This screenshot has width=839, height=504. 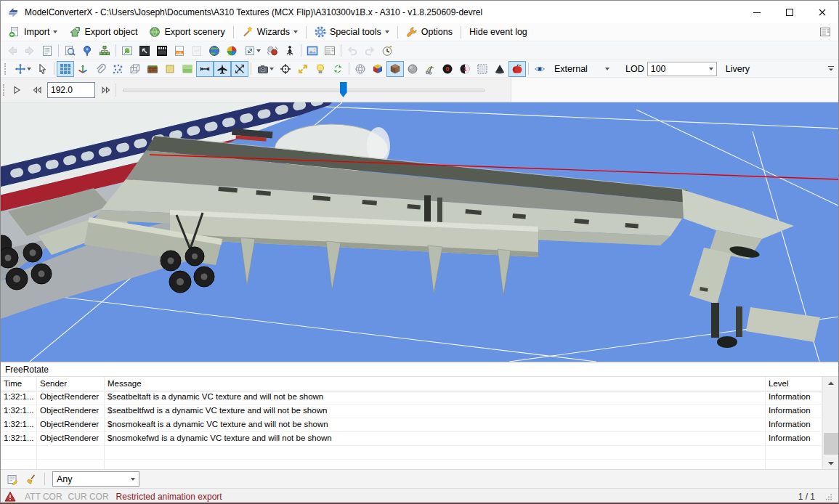 What do you see at coordinates (540, 69) in the screenshot?
I see `visibility-button` at bounding box center [540, 69].